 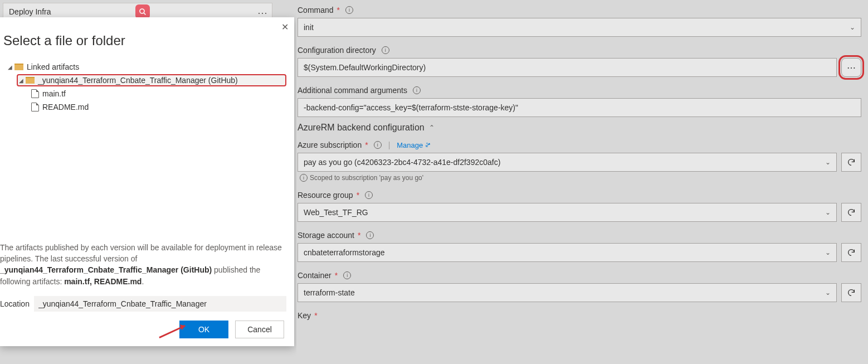 What do you see at coordinates (152, 80) in the screenshot?
I see `tree-repo-selected: ◢ _yunqian44_Terraform_Cnbate_Traffic_Ma…` at bounding box center [152, 80].